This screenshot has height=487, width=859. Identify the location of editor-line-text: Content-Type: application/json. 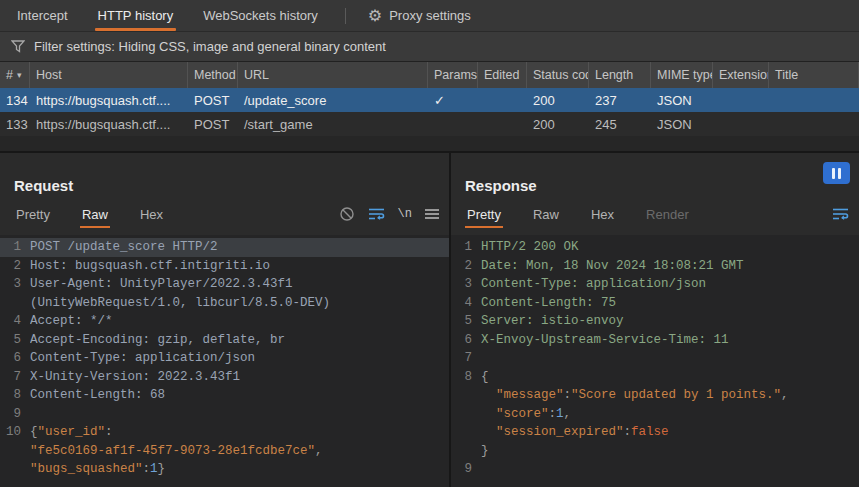
(670, 284).